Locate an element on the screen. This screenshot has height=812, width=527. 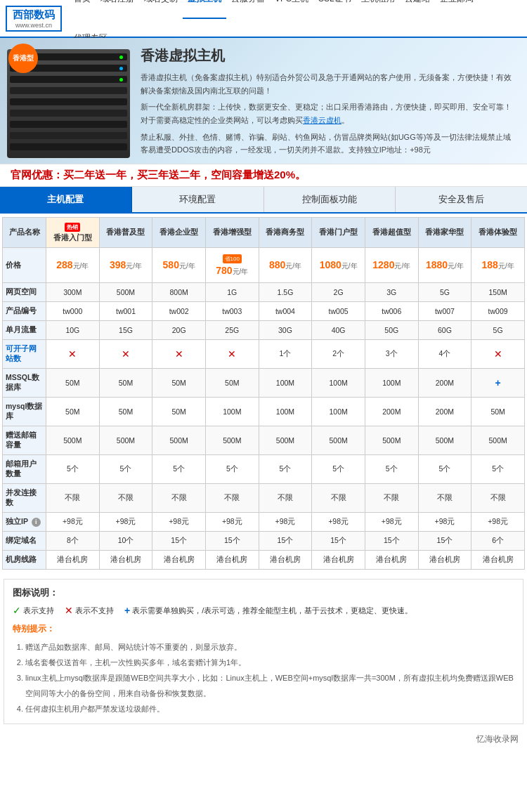
tab-host-config: 主机配置 is located at coordinates (66, 199).